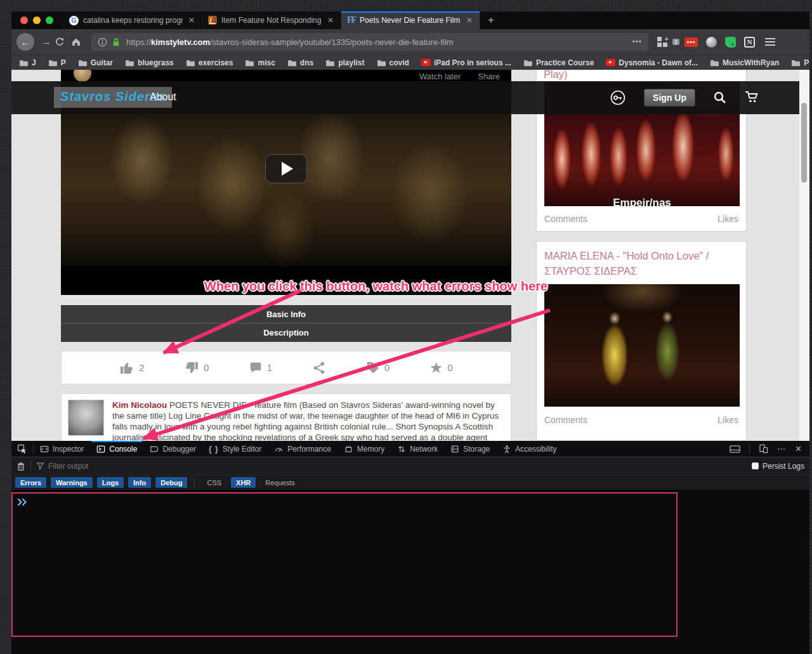 The height and width of the screenshot is (654, 812). Describe the element at coordinates (46, 42) in the screenshot. I see `forward-button: →` at that location.